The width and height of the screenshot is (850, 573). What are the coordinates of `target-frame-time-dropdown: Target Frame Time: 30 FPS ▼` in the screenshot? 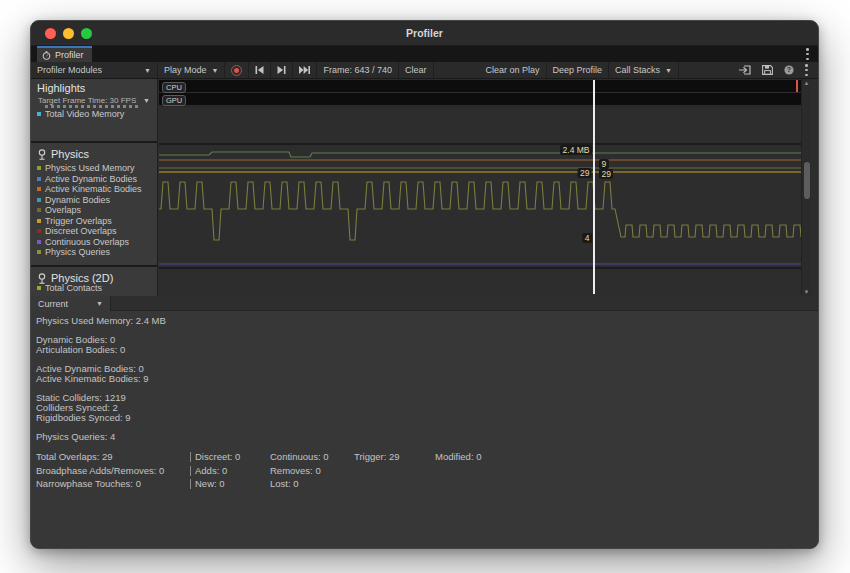 It's located at (94, 100).